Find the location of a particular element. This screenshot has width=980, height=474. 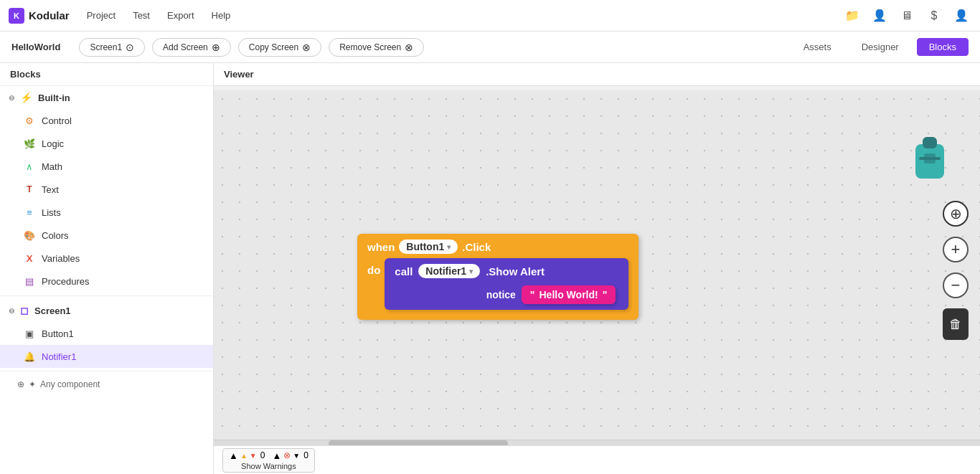

sidebar-item-button1: ▣ Button1 is located at coordinates (106, 333).